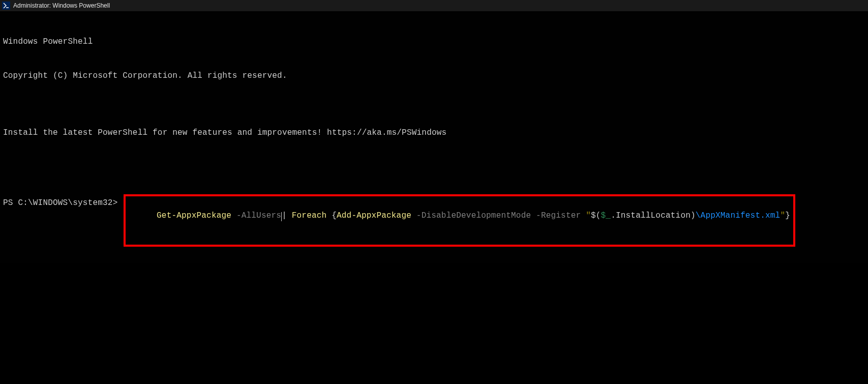  What do you see at coordinates (434, 42) in the screenshot?
I see `header-line: Windows PowerShell` at bounding box center [434, 42].